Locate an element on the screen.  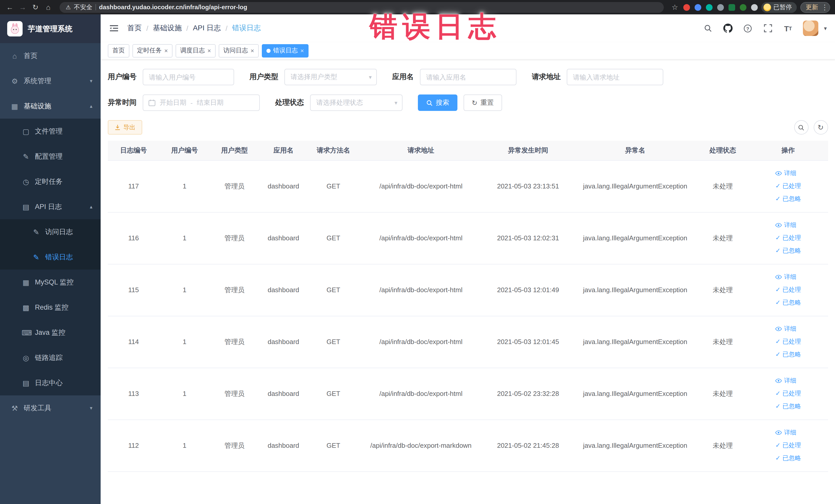
exception-time-range: 开始日期 - 结束日期 is located at coordinates (201, 103).